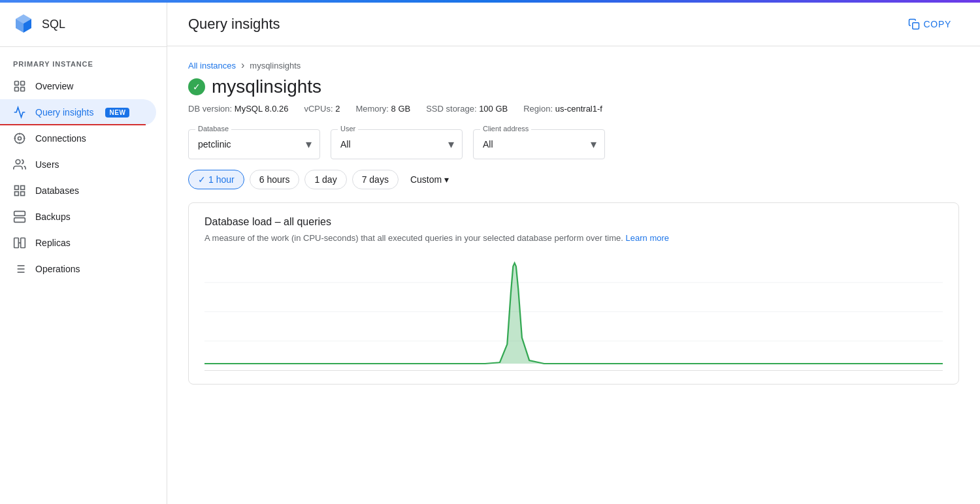 Image resolution: width=980 pixels, height=504 pixels. I want to click on user-label: User, so click(348, 129).